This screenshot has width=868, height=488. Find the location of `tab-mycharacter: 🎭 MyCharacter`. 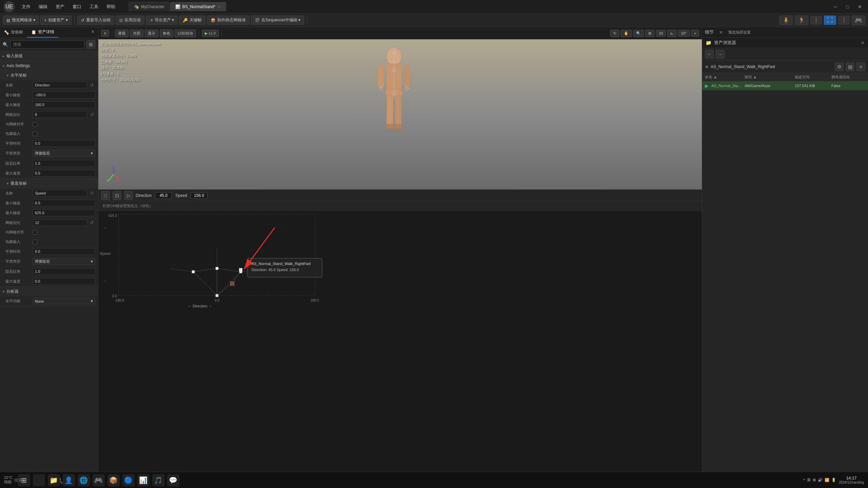

tab-mycharacter: 🎭 MyCharacter is located at coordinates (149, 7).